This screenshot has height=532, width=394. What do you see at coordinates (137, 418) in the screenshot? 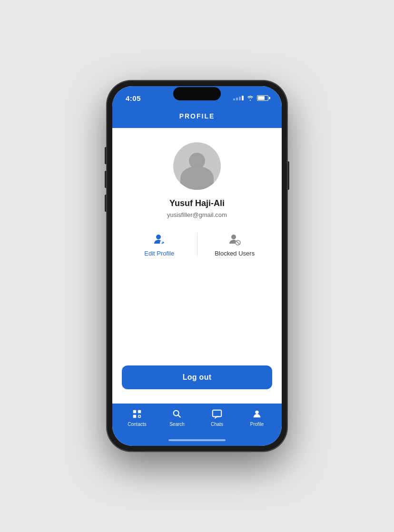
I see `nav-contacts: Contacts` at bounding box center [137, 418].